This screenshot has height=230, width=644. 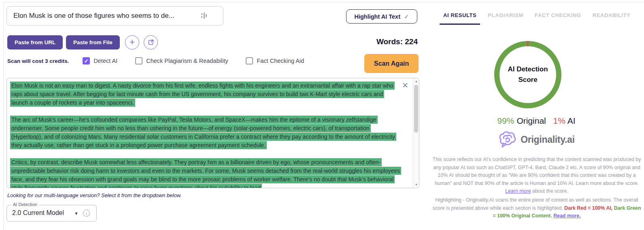 What do you see at coordinates (537, 176) in the screenshot?
I see `score-explanation: This score reflects our AI's confidence …` at bounding box center [537, 176].